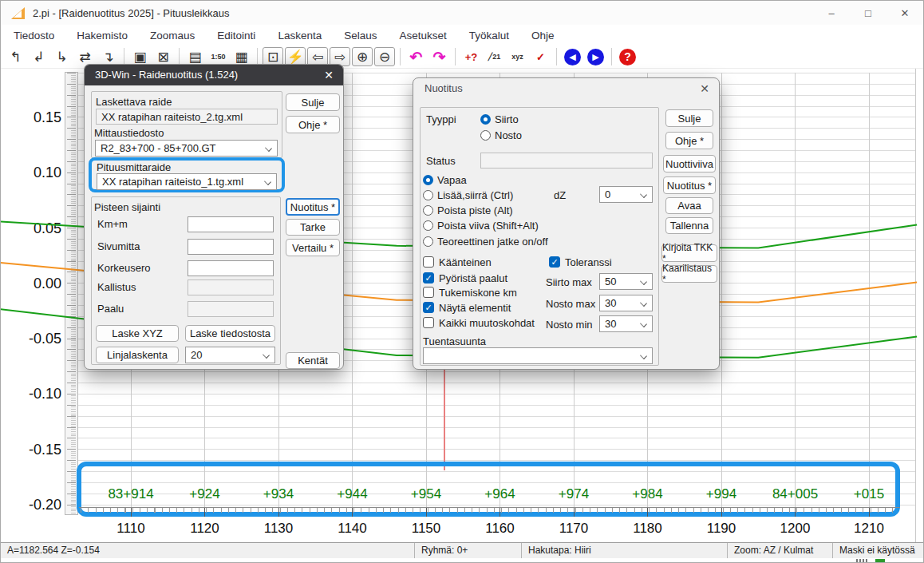  I want to click on menu-ohje: Ohje, so click(543, 35).